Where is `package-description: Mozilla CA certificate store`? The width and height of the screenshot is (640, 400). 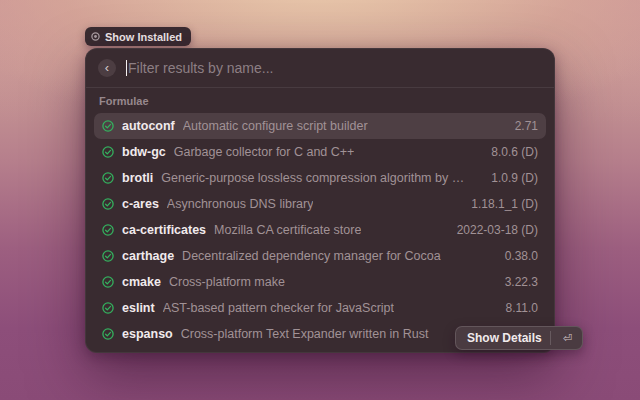
package-description: Mozilla CA certificate store is located at coordinates (288, 230).